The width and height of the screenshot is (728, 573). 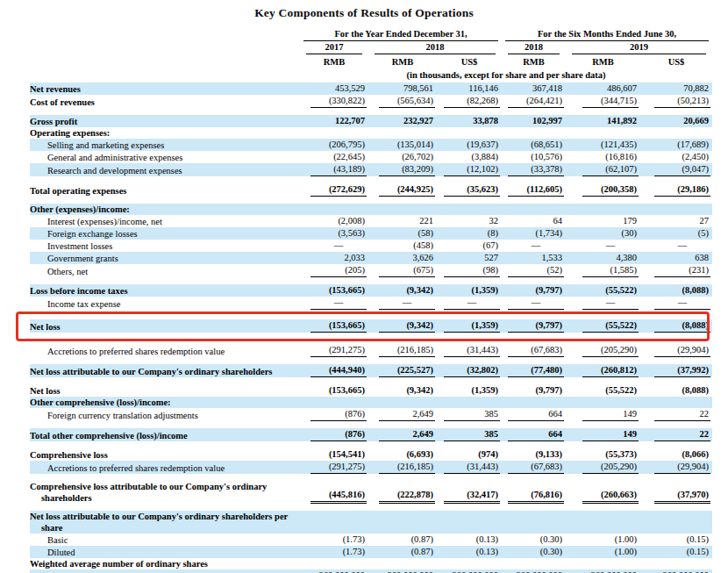 What do you see at coordinates (472, 455) in the screenshot?
I see `value-text: (974)` at bounding box center [472, 455].